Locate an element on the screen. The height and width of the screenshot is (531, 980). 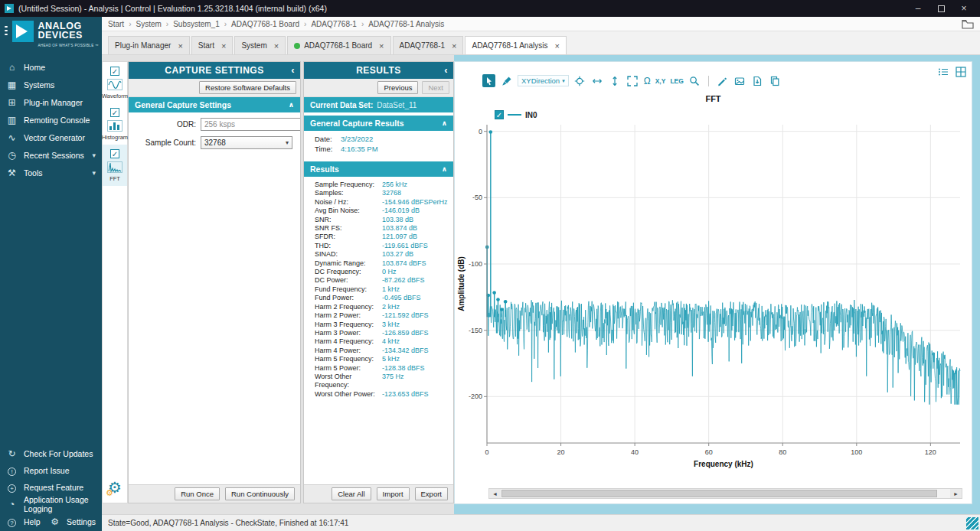
toolbar-separator is located at coordinates (709, 81).